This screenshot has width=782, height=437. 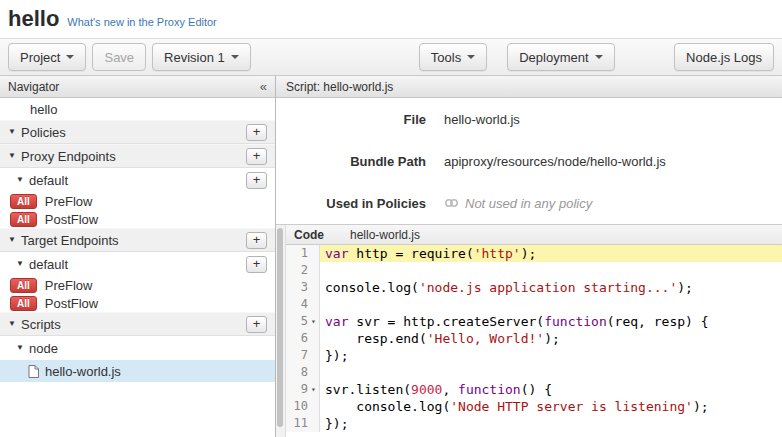 I want to click on code-line: 6 resp.end('Hello, World!');, so click(x=534, y=338).